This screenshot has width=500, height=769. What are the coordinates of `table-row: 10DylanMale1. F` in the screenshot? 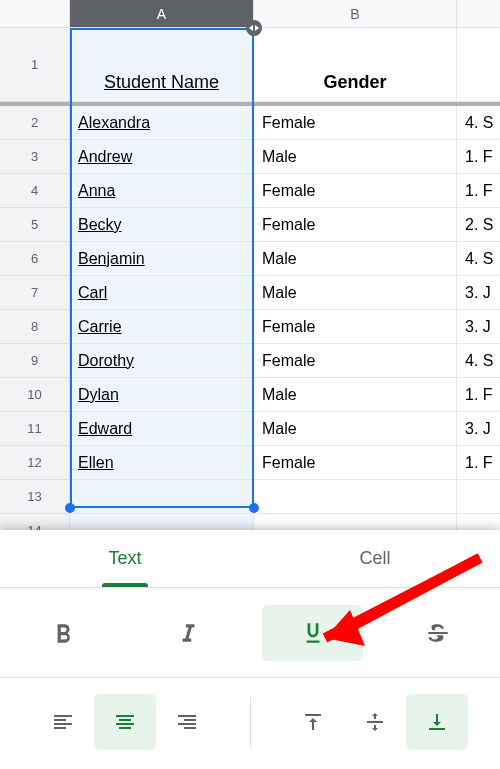 It's located at (250, 395).